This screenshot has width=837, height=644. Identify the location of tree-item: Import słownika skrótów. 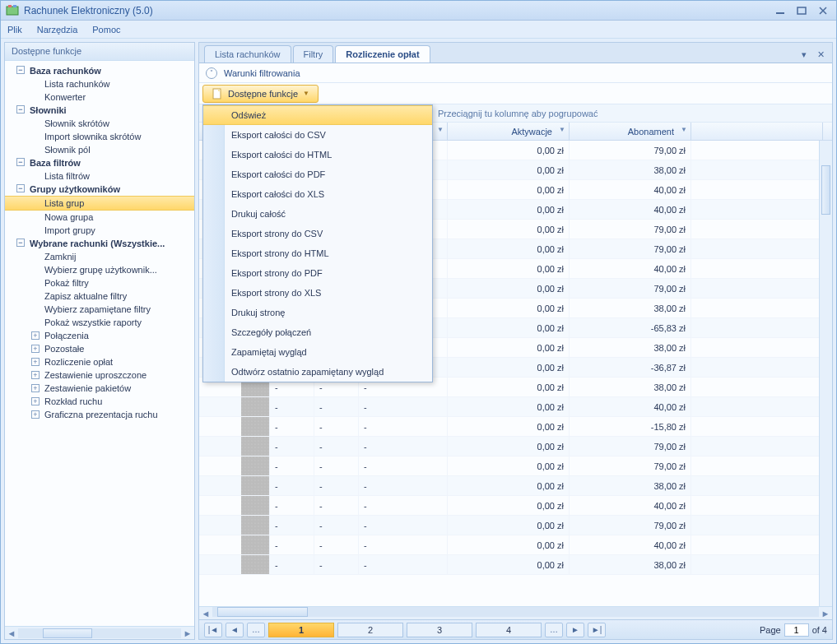
(100, 137).